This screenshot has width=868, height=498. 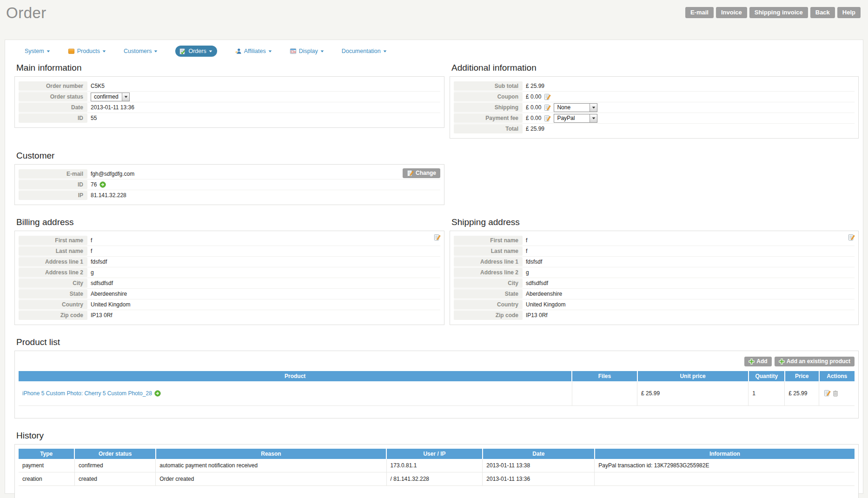 I want to click on unit-price-cell: £ 25.99, so click(x=693, y=393).